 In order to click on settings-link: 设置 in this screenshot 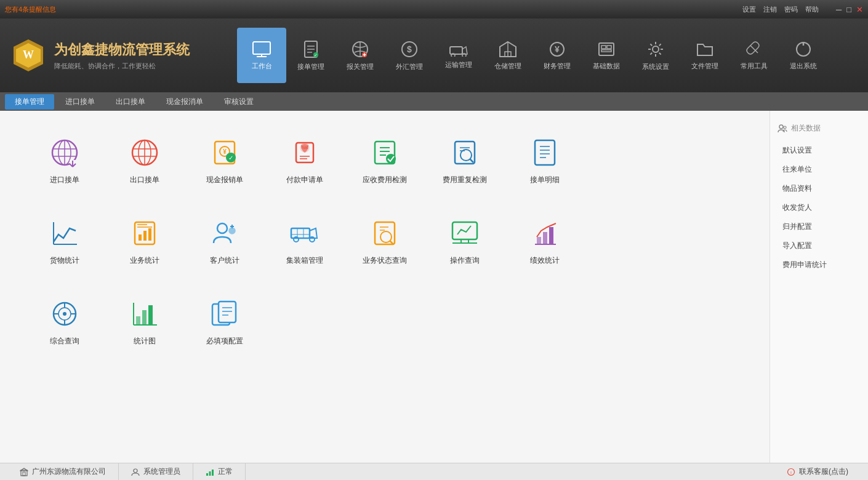, I will do `click(749, 10)`.